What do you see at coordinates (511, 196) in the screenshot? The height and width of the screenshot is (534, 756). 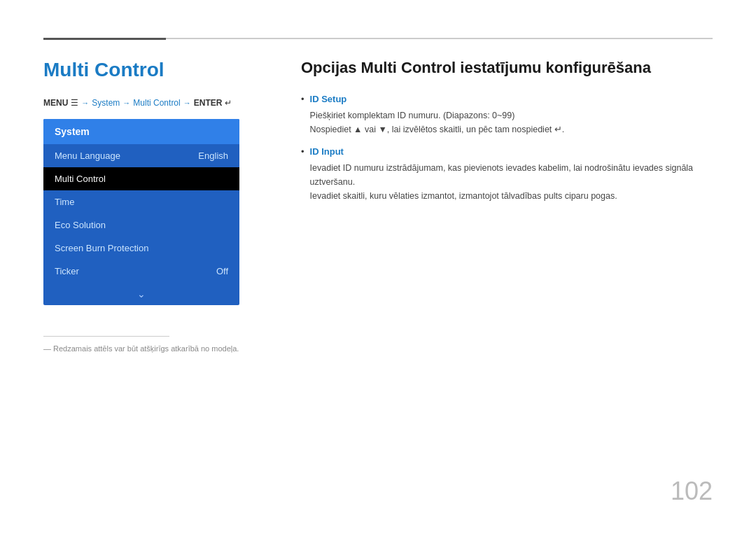 I see `section-id-input-line2: Ievadiet skaitli, kuru vēlaties izmantot…` at bounding box center [511, 196].